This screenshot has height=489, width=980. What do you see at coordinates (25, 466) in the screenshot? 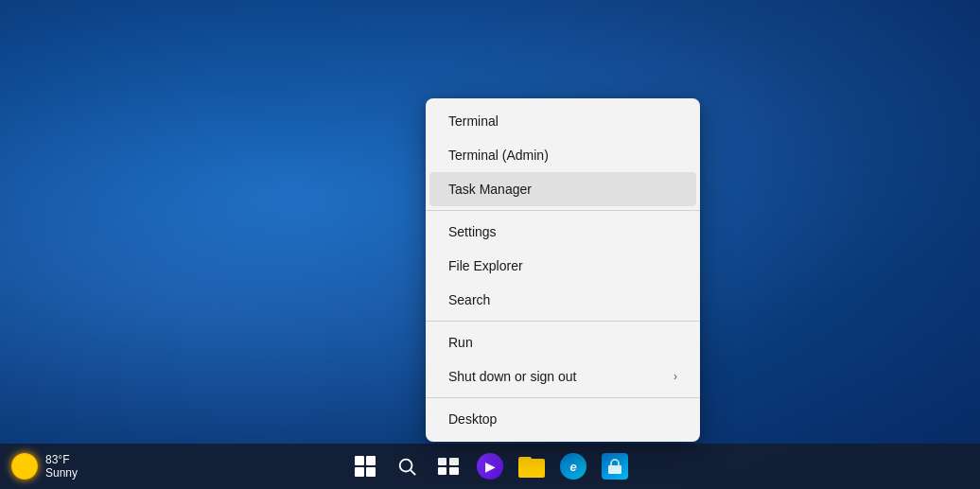
I see `weather-sun-icon` at bounding box center [25, 466].